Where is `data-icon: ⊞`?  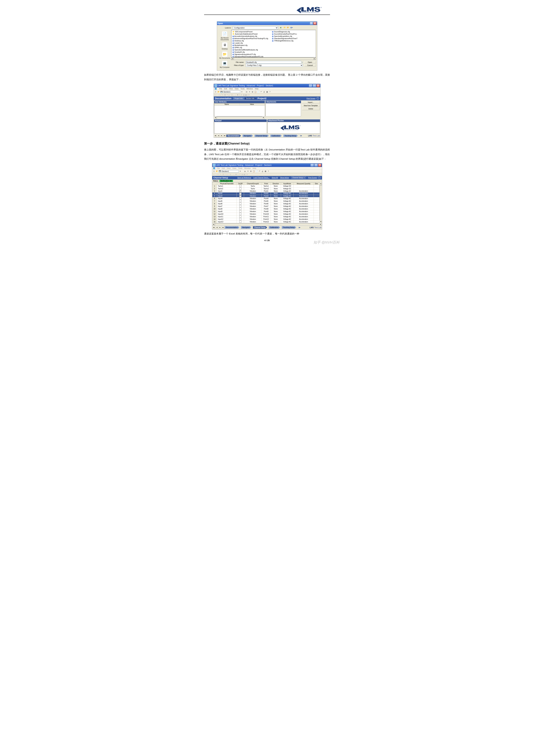
data-icon: ⊞ is located at coordinates (251, 171).